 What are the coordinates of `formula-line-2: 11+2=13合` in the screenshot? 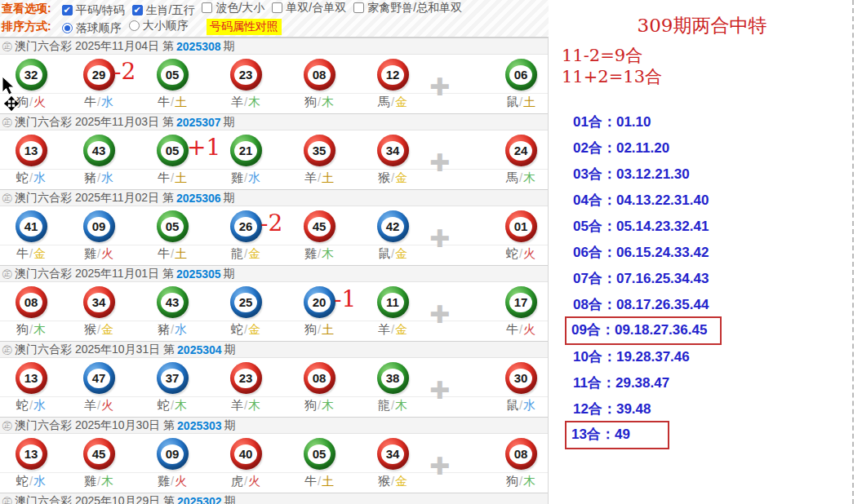 It's located at (707, 77).